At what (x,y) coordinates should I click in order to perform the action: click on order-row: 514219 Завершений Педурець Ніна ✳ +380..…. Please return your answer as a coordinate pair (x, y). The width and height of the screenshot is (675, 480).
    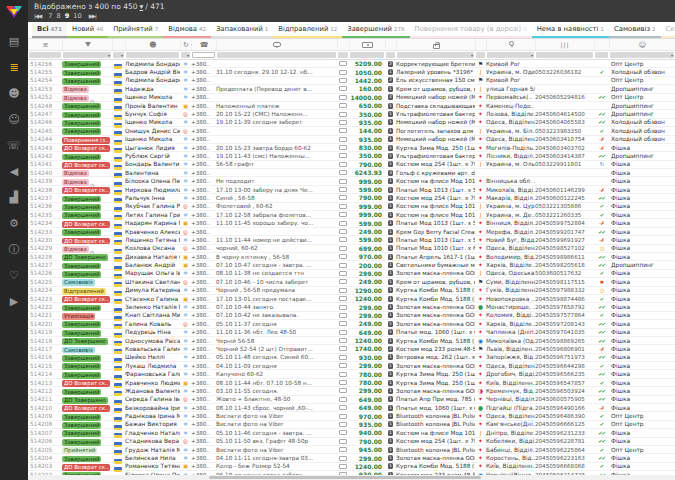
    Looking at the image, I should click on (352, 333).